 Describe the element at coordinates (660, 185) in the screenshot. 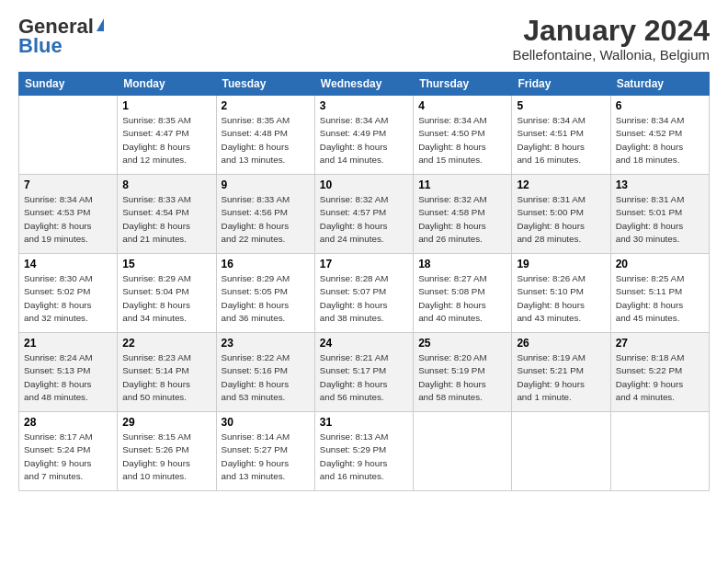

I see `day-number: 13` at that location.